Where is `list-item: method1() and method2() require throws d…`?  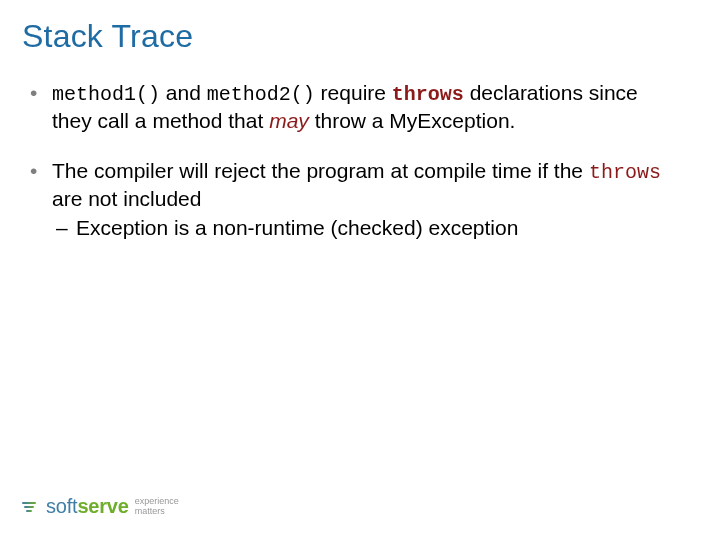
list-item: method1() and method2() require throws d… is located at coordinates (353, 107).